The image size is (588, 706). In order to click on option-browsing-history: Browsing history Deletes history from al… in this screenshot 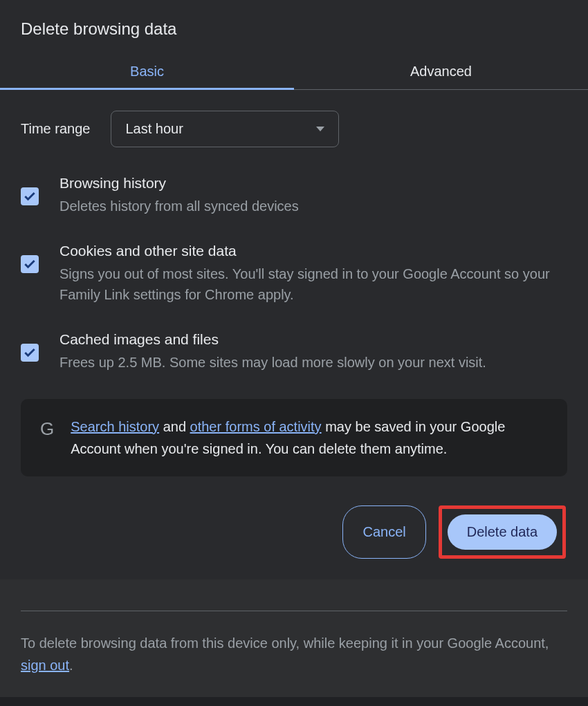, I will do `click(294, 196)`.